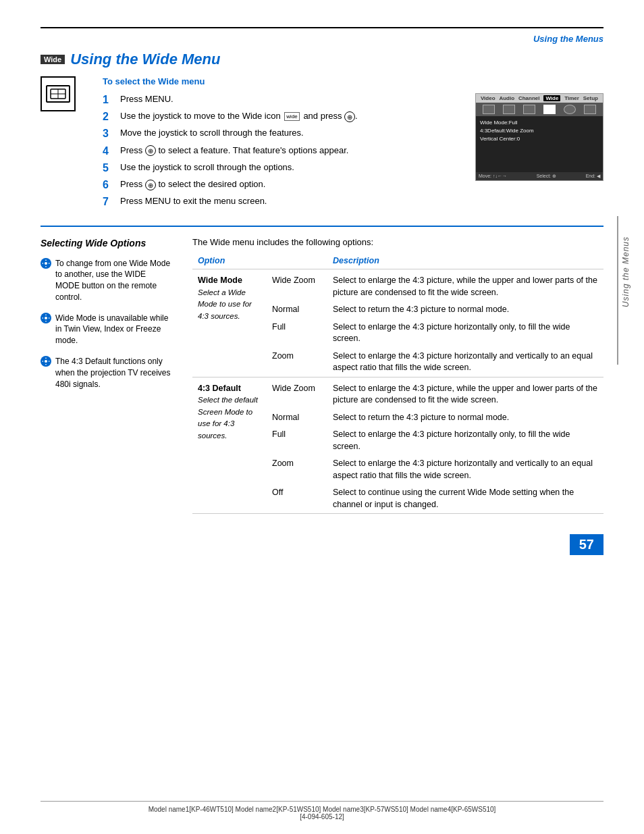 The height and width of the screenshot is (834, 644). What do you see at coordinates (113, 330) in the screenshot?
I see `note-text-2: Wide Mode is unavailable while in Twin V…` at bounding box center [113, 330].